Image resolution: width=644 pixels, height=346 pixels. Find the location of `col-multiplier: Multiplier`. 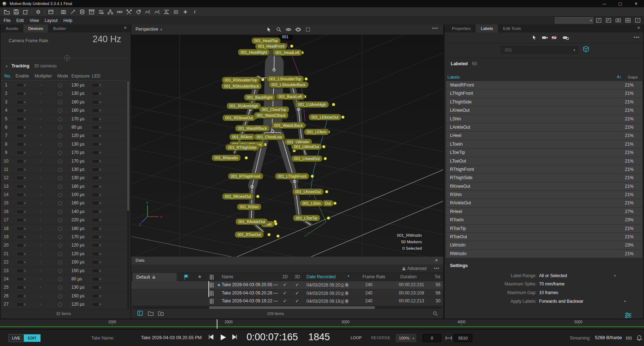

col-multiplier: Multiplier is located at coordinates (43, 76).